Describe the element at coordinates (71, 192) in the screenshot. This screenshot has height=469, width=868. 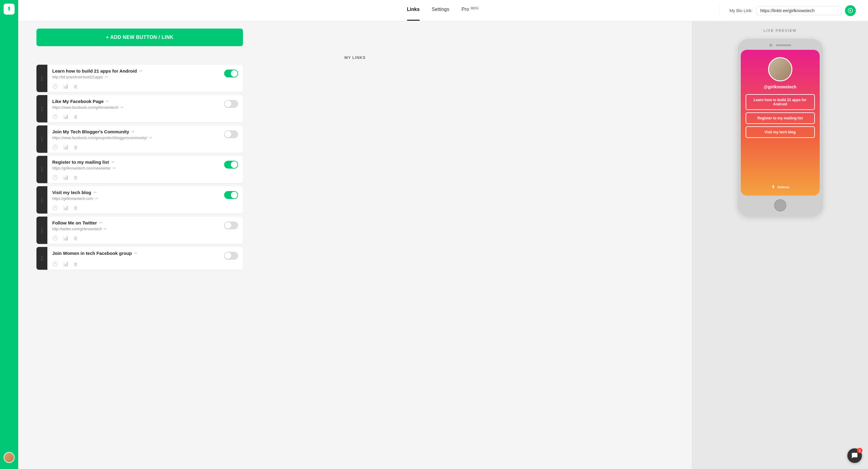
I see `link-title: Visit my tech blog` at that location.